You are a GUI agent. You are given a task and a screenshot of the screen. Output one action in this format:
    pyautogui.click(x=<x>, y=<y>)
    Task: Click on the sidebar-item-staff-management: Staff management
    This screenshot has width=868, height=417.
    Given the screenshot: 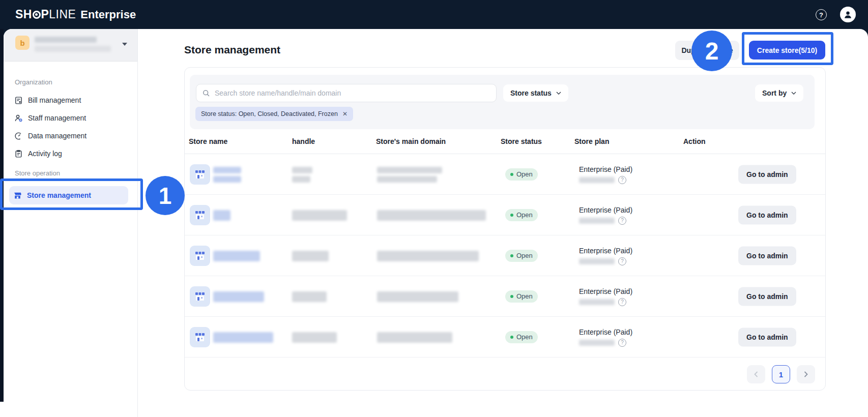 What is the action you would take?
    pyautogui.click(x=69, y=118)
    